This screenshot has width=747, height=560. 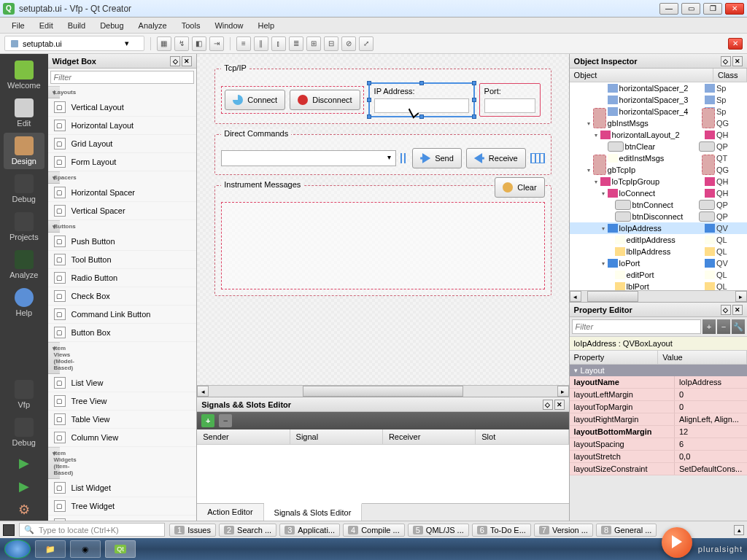 I want to click on tree-row: lblPortQL, so click(x=658, y=286).